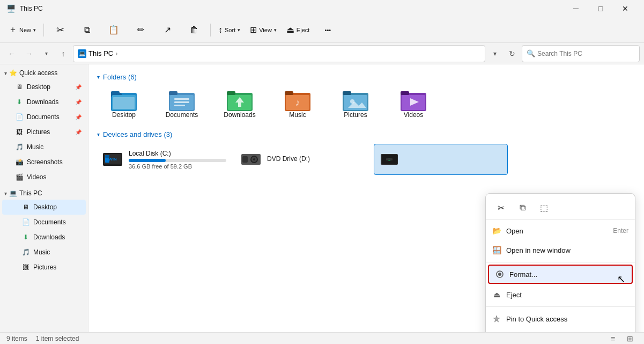 The height and width of the screenshot is (344, 644). I want to click on new-dropdown-arrow: ▾, so click(34, 30).